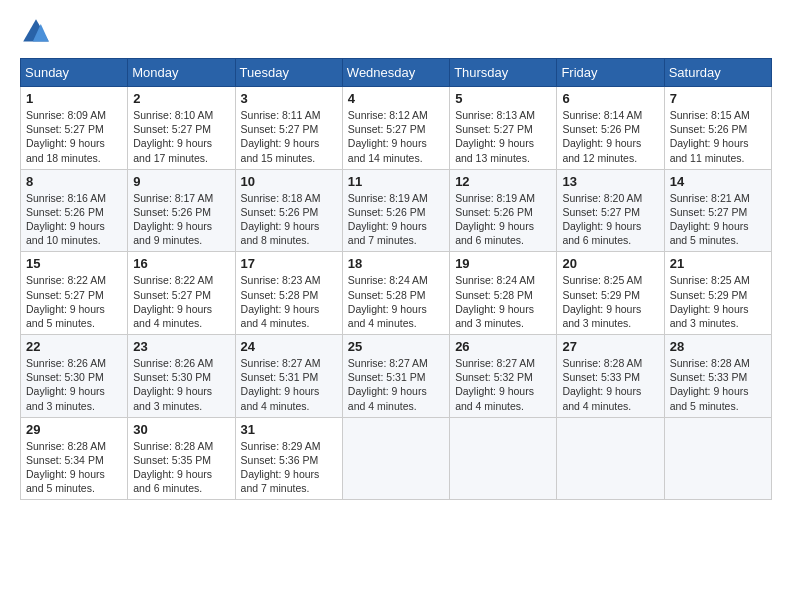 This screenshot has width=792, height=612. I want to click on day-info: Sunrise: 8:28 AM Sunset: 5:35 PM Dayligh…, so click(181, 468).